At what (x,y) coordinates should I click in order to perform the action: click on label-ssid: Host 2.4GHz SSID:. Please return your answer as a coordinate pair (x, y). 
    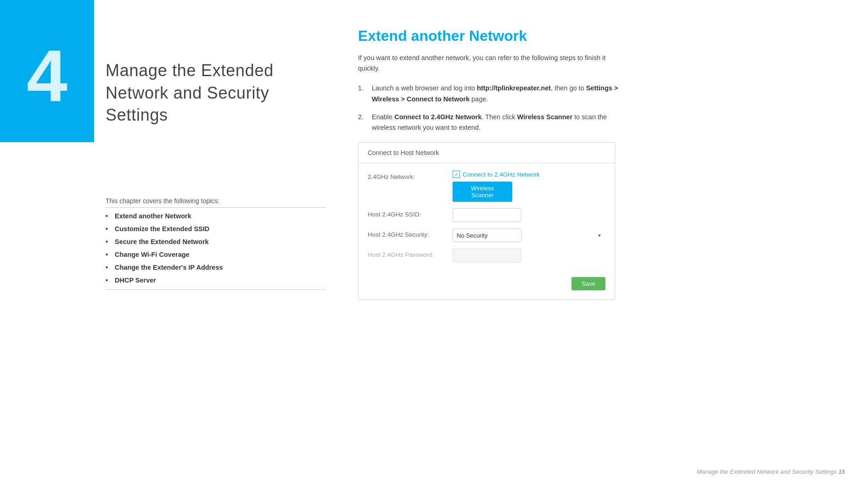
    Looking at the image, I should click on (410, 213).